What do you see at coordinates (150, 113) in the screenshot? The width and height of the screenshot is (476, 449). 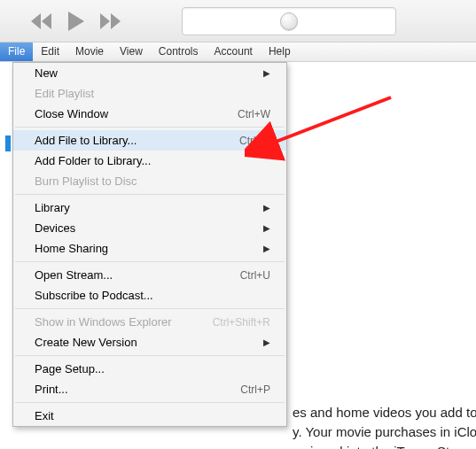 I see `menu-item-close-window: Close WindowCtrl+W` at bounding box center [150, 113].